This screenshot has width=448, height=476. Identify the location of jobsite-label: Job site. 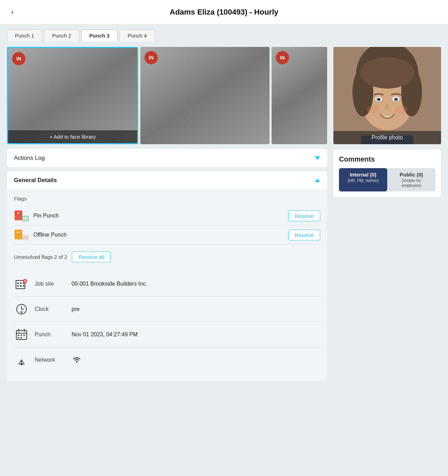
(50, 284).